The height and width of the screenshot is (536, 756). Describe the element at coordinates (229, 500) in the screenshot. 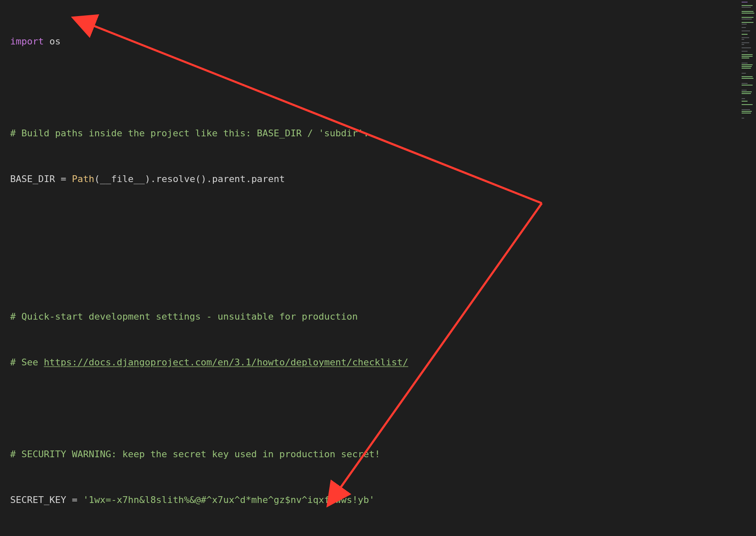

I see `string-secret: '1wx=-x7hn&l8slith%&@#^x7ux^d*mhe^gz$nv^…` at that location.